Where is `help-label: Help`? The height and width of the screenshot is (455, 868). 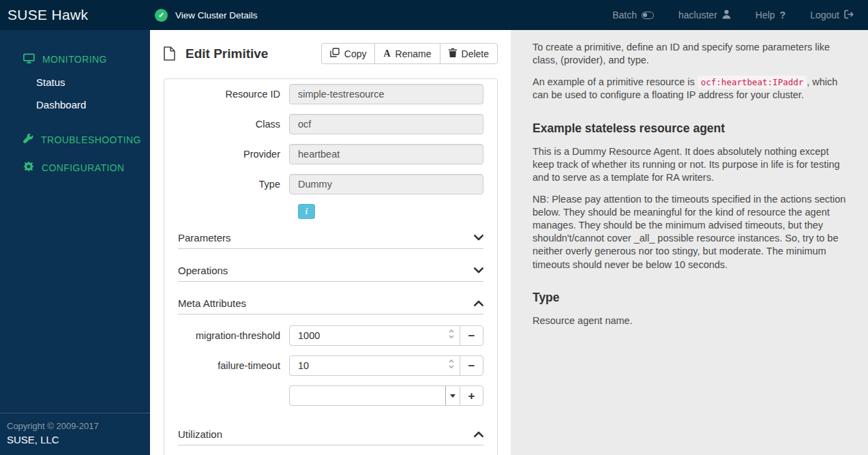 help-label: Help is located at coordinates (765, 15).